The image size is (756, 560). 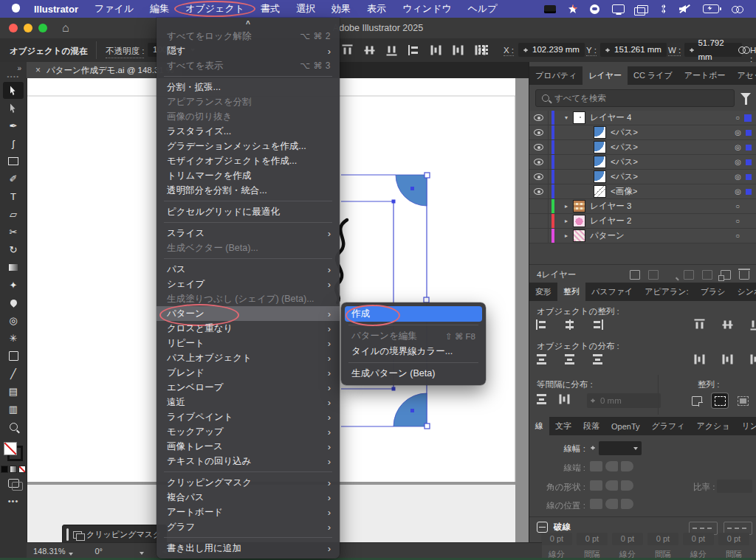 I want to click on projecting-cap-icon, so click(x=628, y=466).